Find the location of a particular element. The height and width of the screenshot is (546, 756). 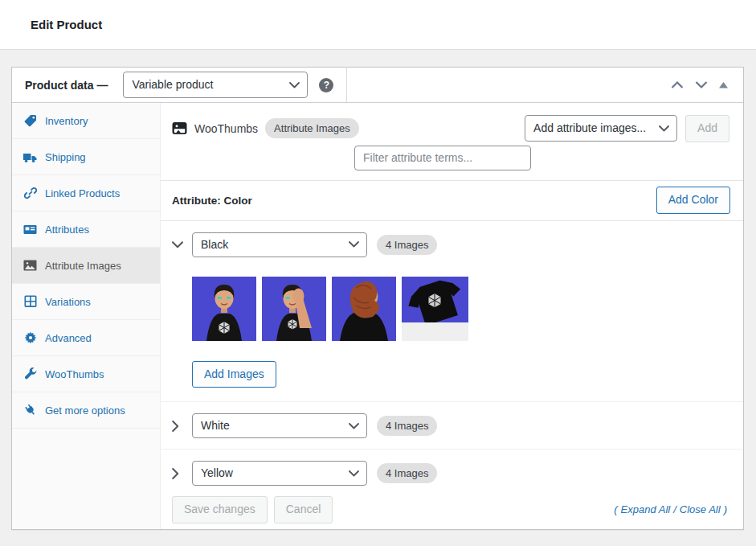

attribute-heading-row: Attribute: Color Add Color is located at coordinates (452, 201).